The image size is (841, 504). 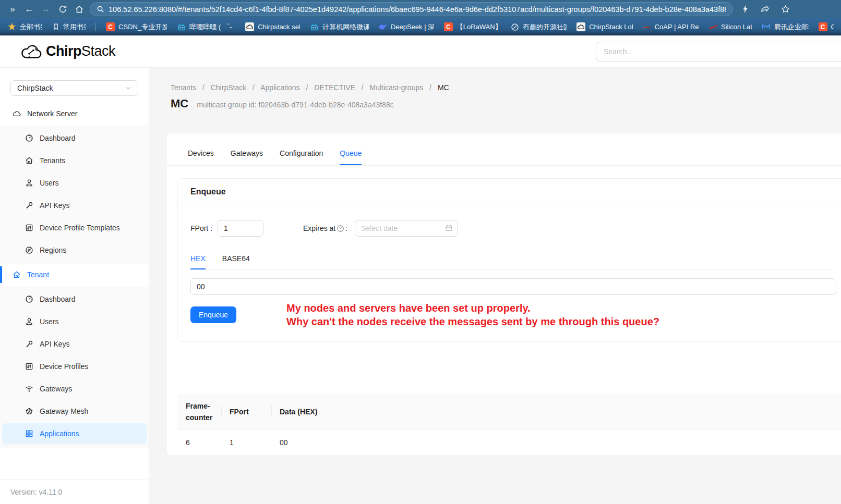 I want to click on sidebar-item-gateways: Gateways, so click(x=74, y=389).